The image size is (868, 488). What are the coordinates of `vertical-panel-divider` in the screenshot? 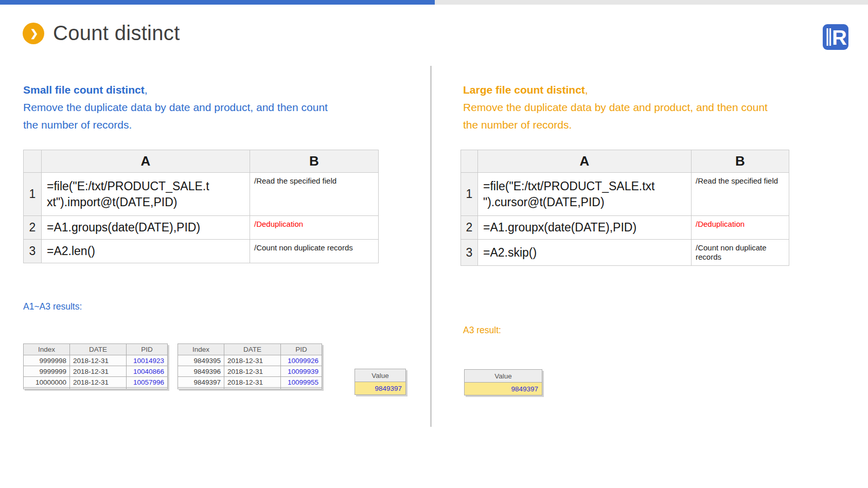 It's located at (431, 246).